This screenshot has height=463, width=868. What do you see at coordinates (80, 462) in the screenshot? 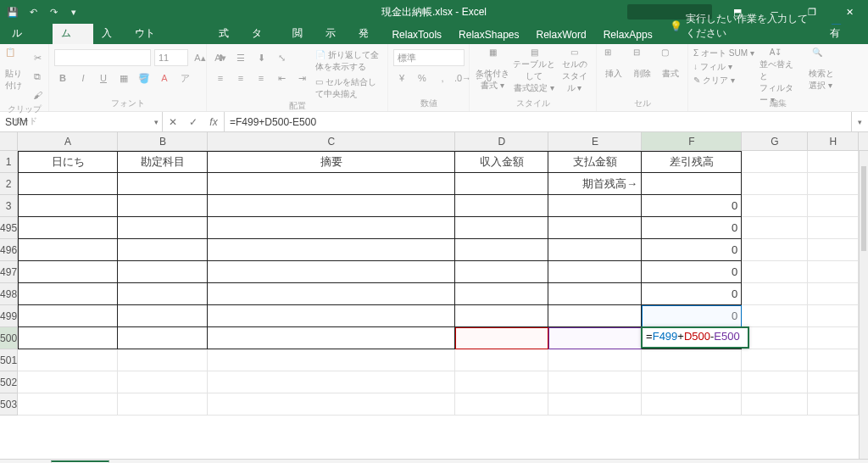
I see `sheet-tab-active: Sheet1` at bounding box center [80, 462].